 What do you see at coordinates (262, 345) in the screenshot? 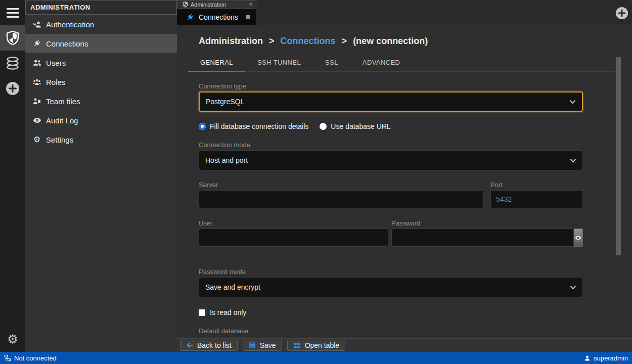
I see `save-button: Save` at bounding box center [262, 345].